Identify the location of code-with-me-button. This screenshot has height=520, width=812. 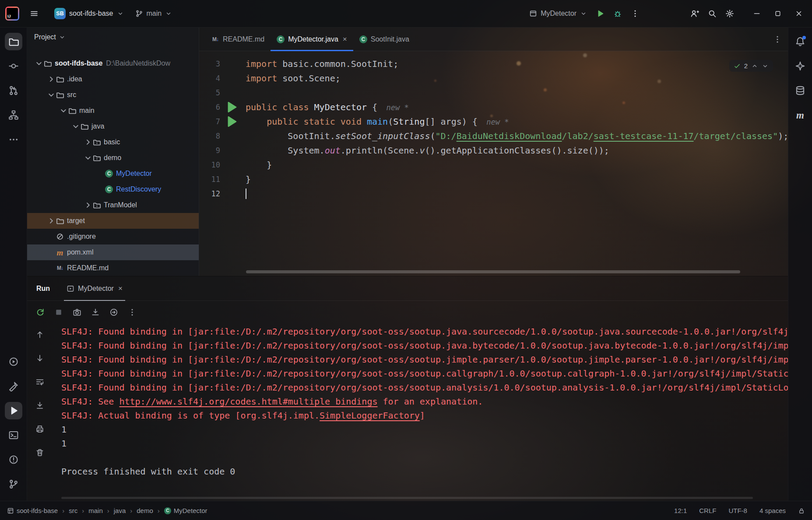
(695, 14).